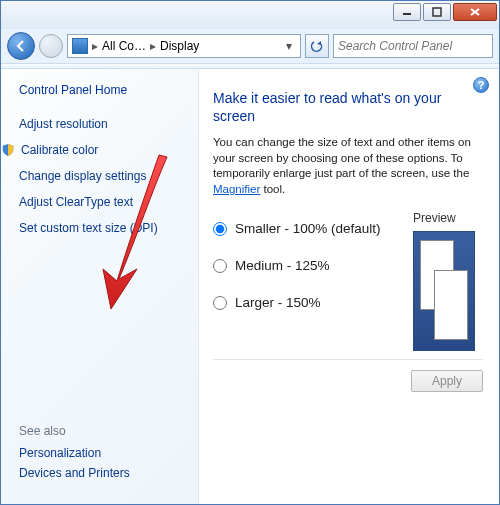  I want to click on search-input, so click(413, 46).